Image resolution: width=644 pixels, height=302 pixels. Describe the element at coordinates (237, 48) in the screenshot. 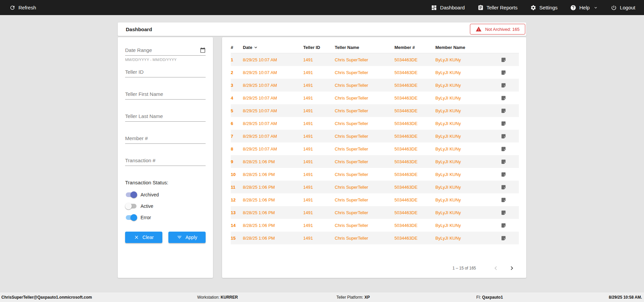

I see `column-header-number: #` at that location.